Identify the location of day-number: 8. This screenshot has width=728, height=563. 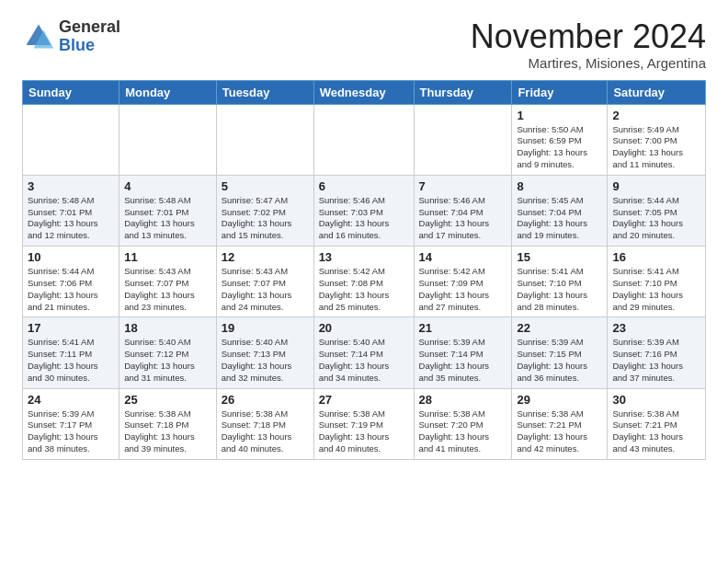
(559, 186).